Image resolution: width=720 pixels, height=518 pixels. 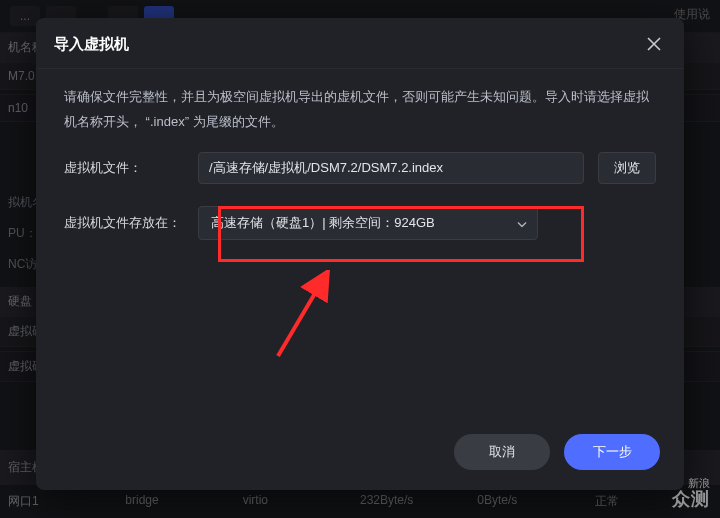 I want to click on modal-header: 导入虚拟机, so click(x=360, y=44).